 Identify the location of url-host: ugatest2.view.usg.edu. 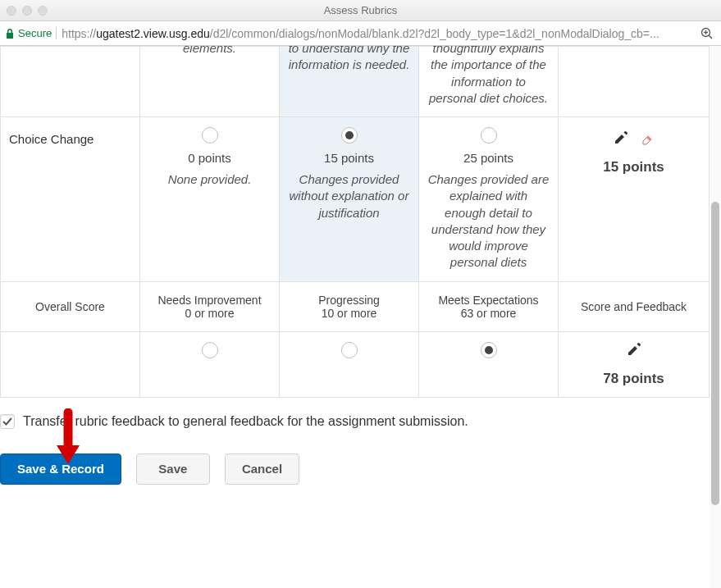
(153, 34).